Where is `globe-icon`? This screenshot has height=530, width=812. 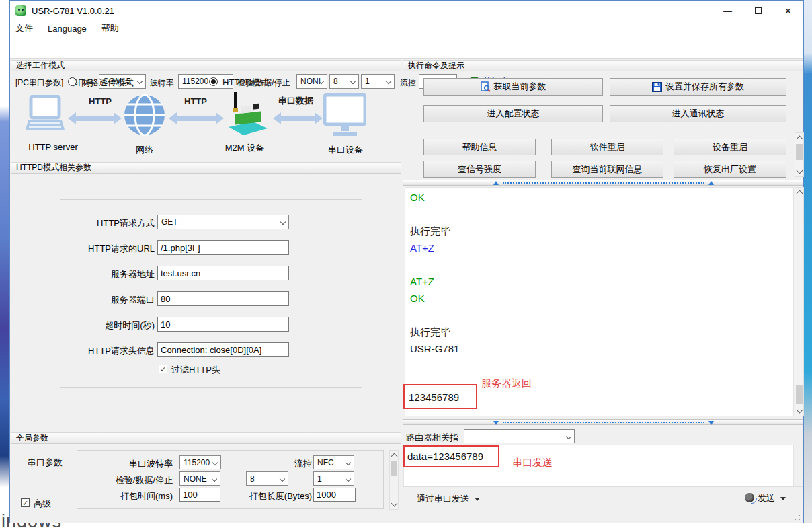
globe-icon is located at coordinates (145, 115).